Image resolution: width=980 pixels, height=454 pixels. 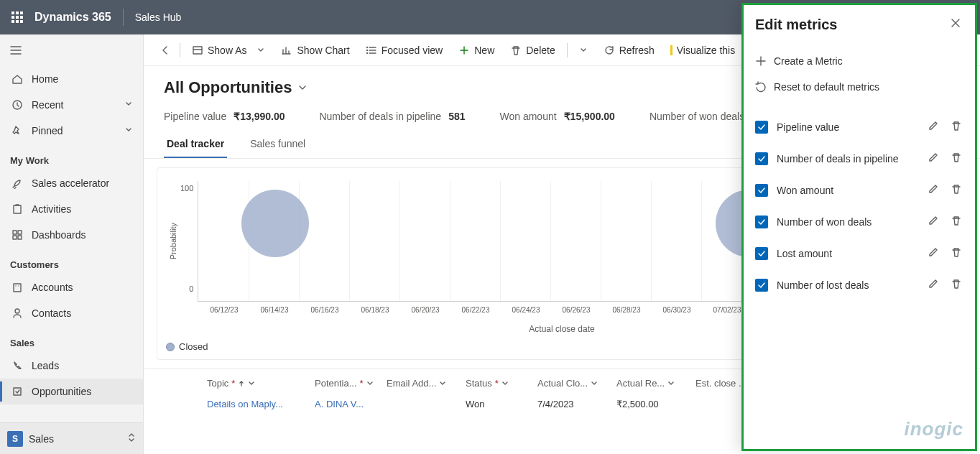 What do you see at coordinates (47, 131) in the screenshot?
I see `nav-label: Pinned` at bounding box center [47, 131].